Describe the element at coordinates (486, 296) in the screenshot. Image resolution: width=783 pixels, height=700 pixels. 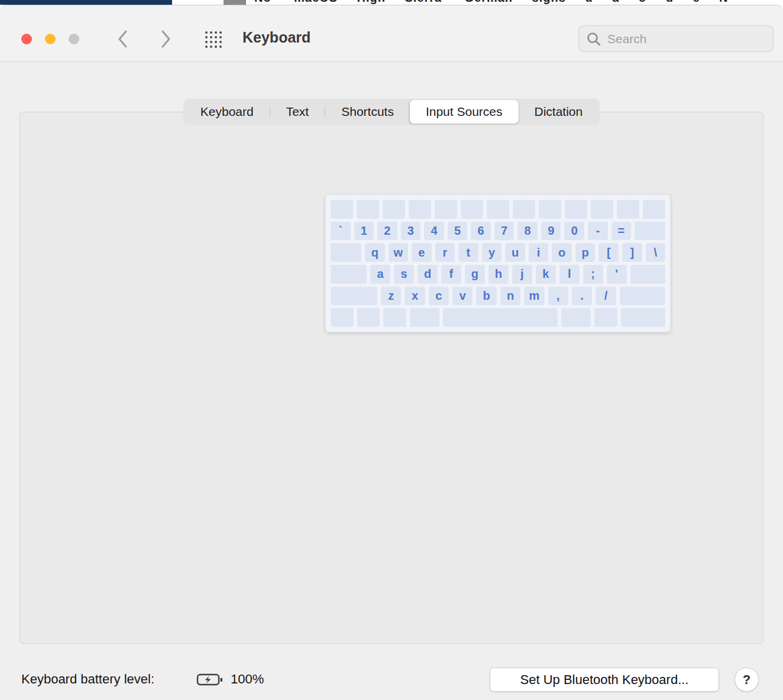
I see `key-b: b` at that location.